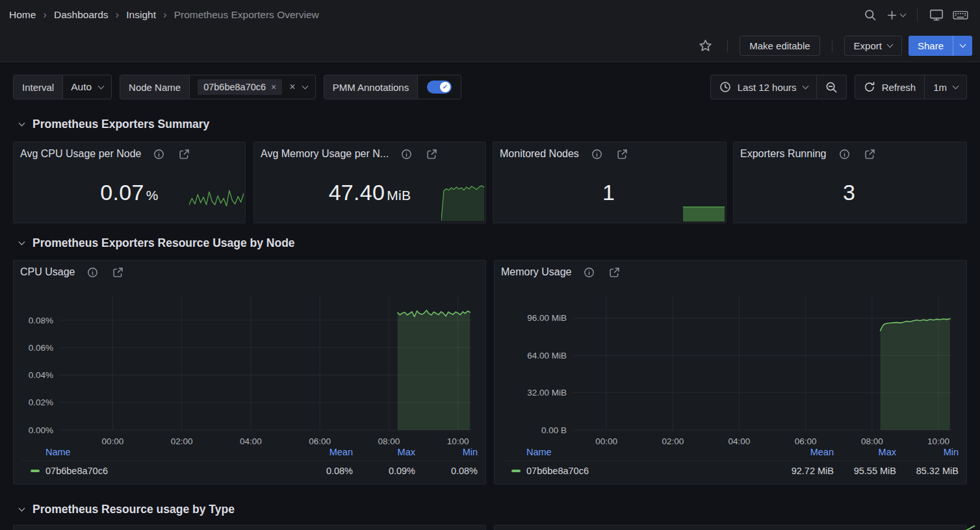  Describe the element at coordinates (141, 15) in the screenshot. I see `breadcrumb-insight: Insight` at that location.